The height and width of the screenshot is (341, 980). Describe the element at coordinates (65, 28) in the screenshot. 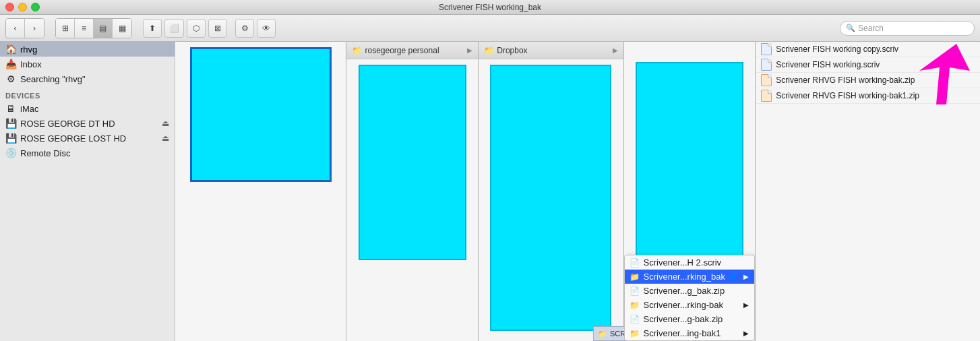

I see `view-icons-button: ⊞` at that location.